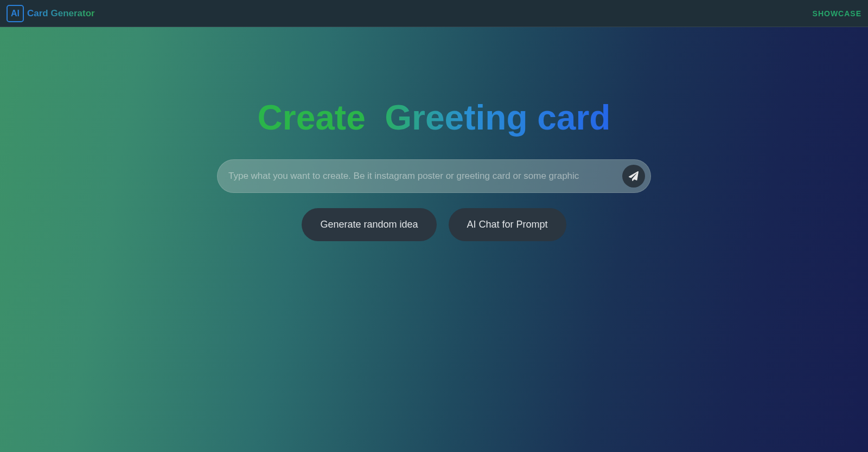 The width and height of the screenshot is (868, 452). What do you see at coordinates (369, 224) in the screenshot?
I see `generate-random-button: Generate random idea` at bounding box center [369, 224].